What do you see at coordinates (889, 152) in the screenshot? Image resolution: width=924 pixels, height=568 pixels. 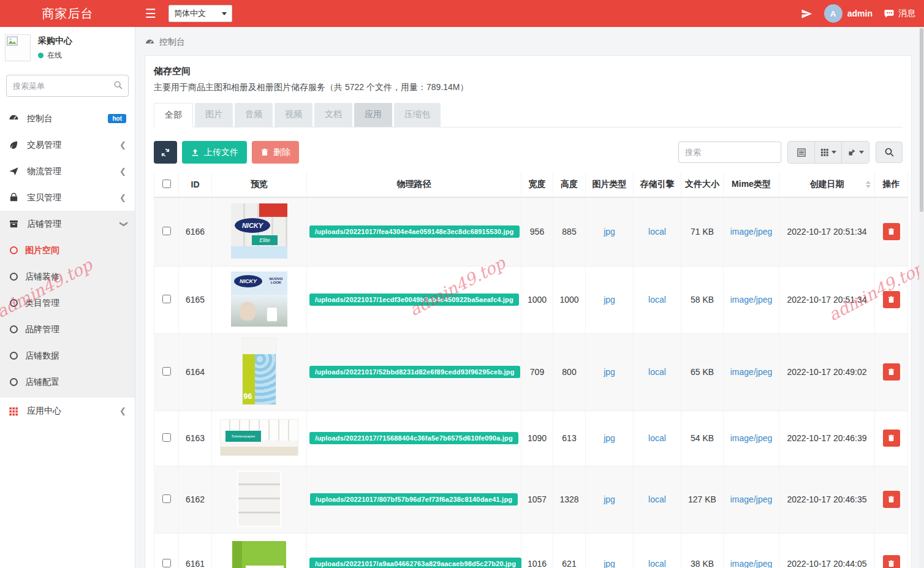 I see `search-submit-button` at bounding box center [889, 152].